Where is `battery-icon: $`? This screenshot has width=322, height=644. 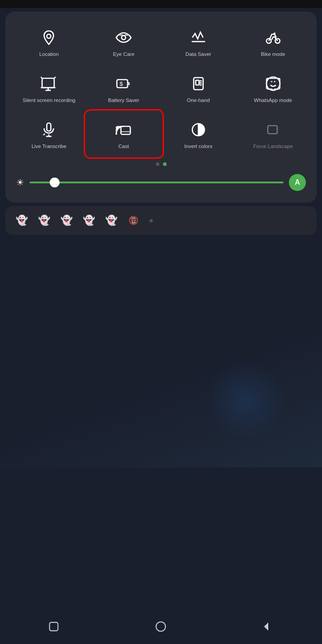 battery-icon: $ is located at coordinates (124, 84).